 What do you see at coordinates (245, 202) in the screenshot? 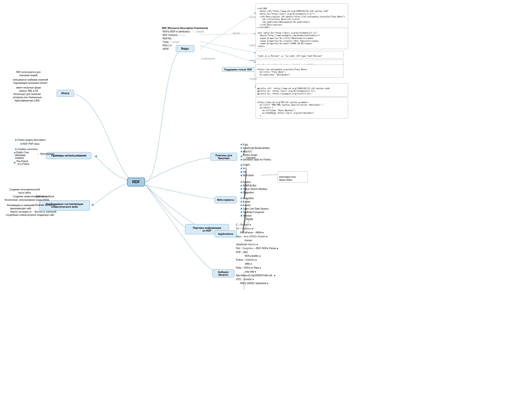
I see `app-exhibit: Exhibit` at bounding box center [245, 202].